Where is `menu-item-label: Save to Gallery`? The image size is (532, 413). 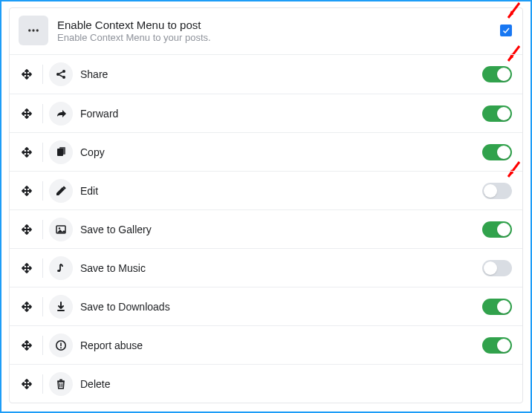 menu-item-label: Save to Gallery is located at coordinates (116, 230).